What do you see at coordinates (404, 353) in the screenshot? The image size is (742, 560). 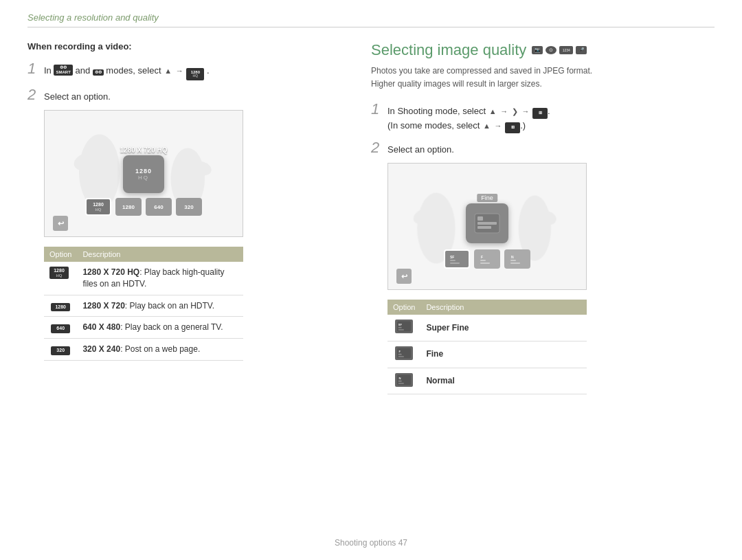 I see `fine-icon: F` at bounding box center [404, 353].